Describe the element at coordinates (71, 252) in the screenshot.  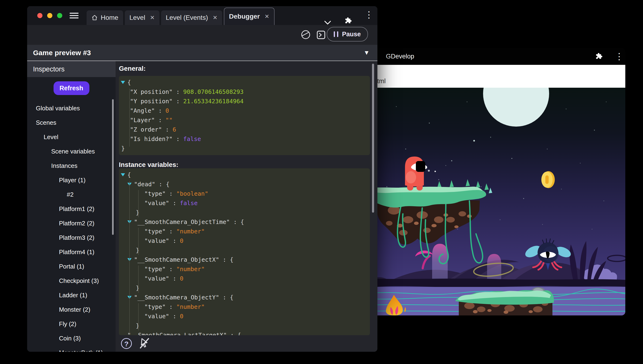
I see `sidebar-item-platform4: Platform4 (1)` at that location.